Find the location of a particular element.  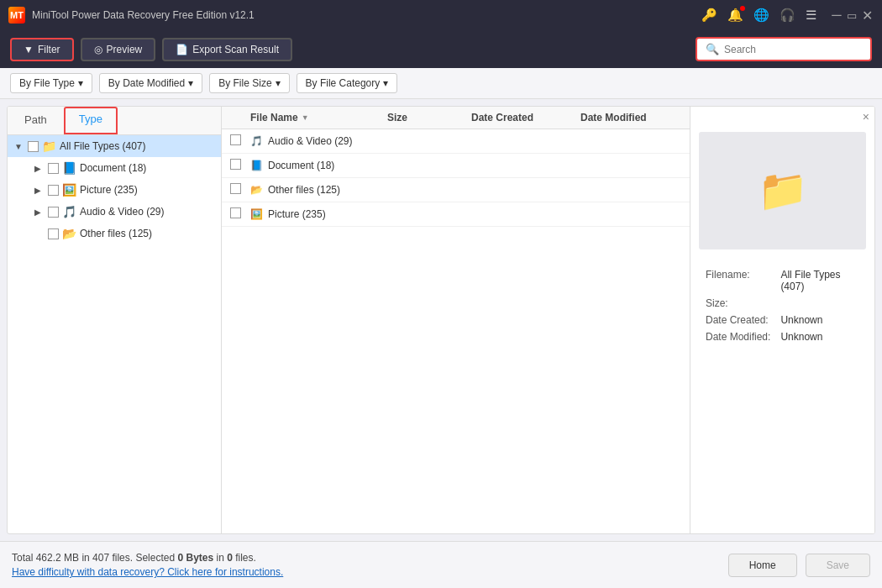

row-icon-4: 🖼️ is located at coordinates (257, 214).